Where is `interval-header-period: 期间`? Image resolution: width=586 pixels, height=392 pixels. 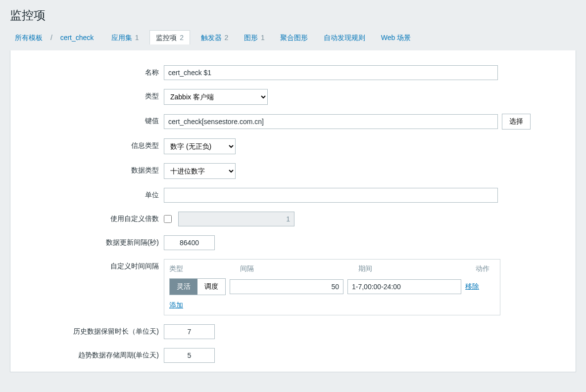
interval-header-period: 期间 is located at coordinates (417, 269).